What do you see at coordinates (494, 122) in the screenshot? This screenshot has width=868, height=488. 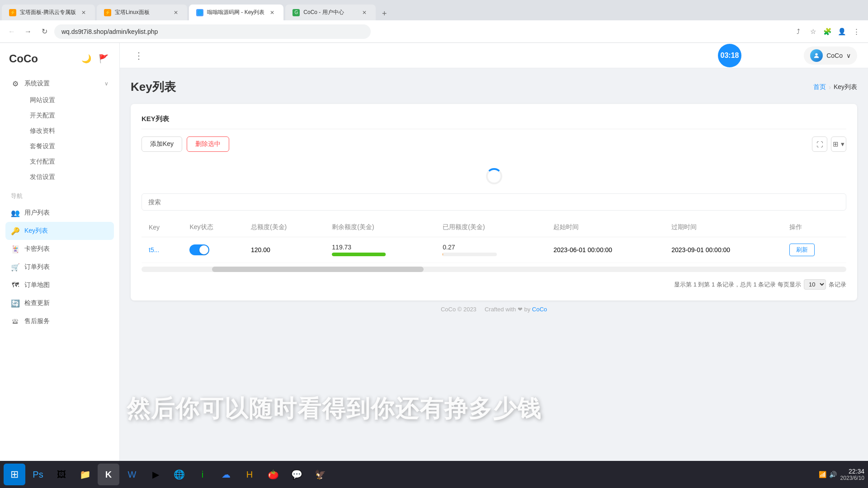 I see `card-title: KEY列表` at bounding box center [494, 122].